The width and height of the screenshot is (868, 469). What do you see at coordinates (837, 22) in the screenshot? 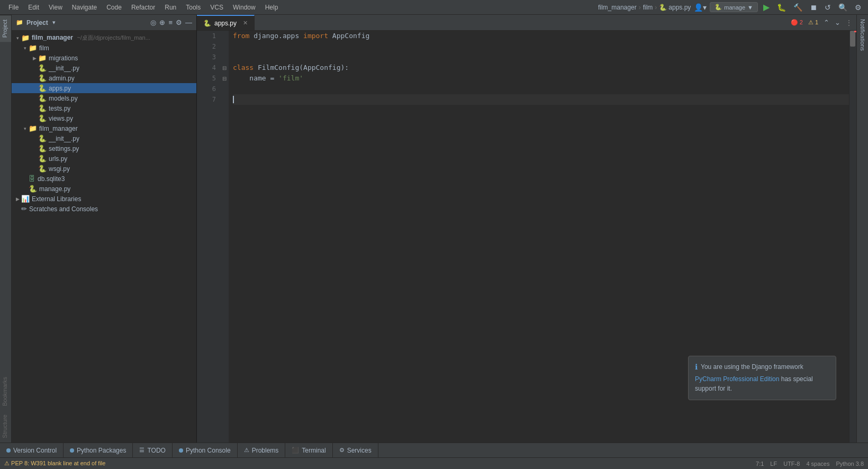
I see `tab-chevron-down: ⌄` at bounding box center [837, 22].